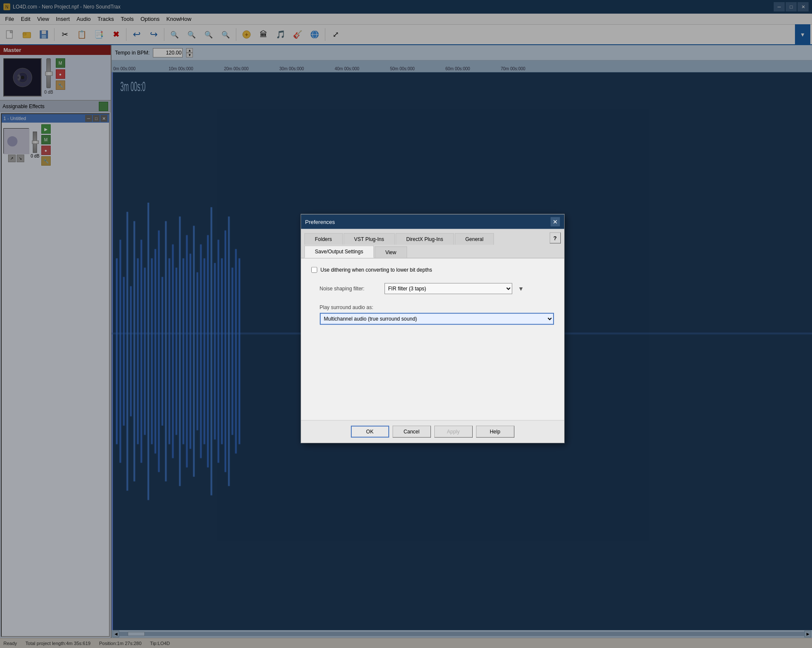 This screenshot has width=812, height=648. I want to click on dialog-help-btn: Help, so click(495, 432).